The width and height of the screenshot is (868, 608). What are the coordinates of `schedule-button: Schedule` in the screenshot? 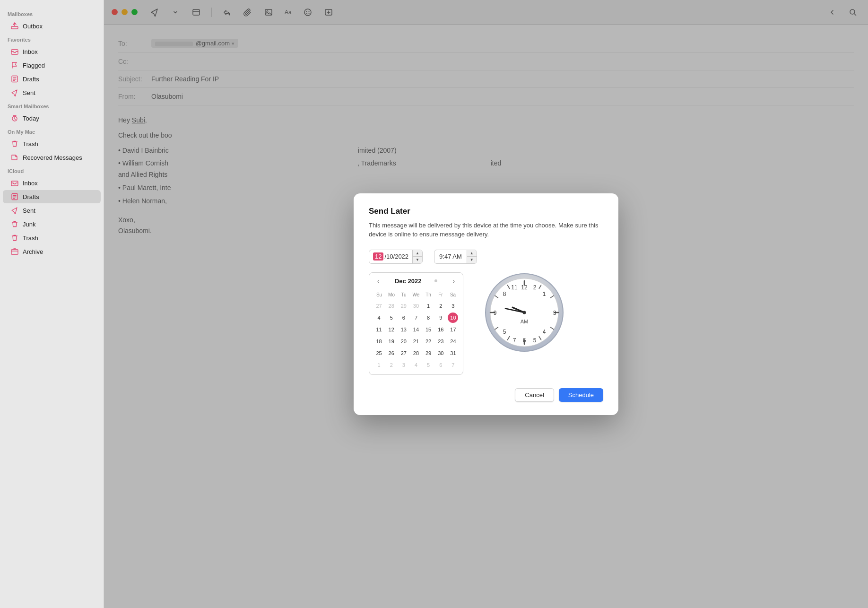 It's located at (581, 395).